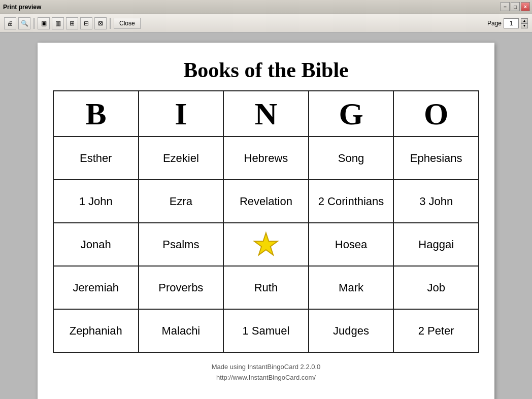 The width and height of the screenshot is (532, 399). Describe the element at coordinates (266, 201) in the screenshot. I see `cell-r2c3: Revelation` at that location.